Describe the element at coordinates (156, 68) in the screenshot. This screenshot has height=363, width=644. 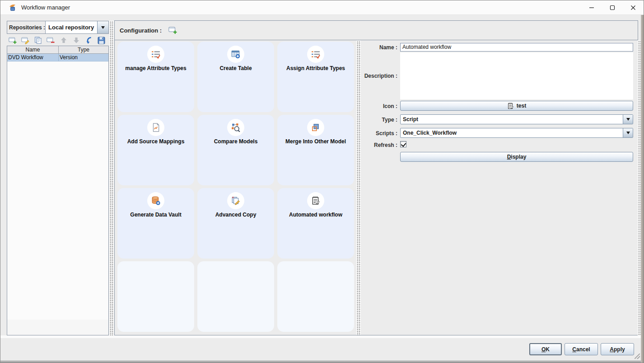
I see `card-label: manage Attribute Types` at that location.